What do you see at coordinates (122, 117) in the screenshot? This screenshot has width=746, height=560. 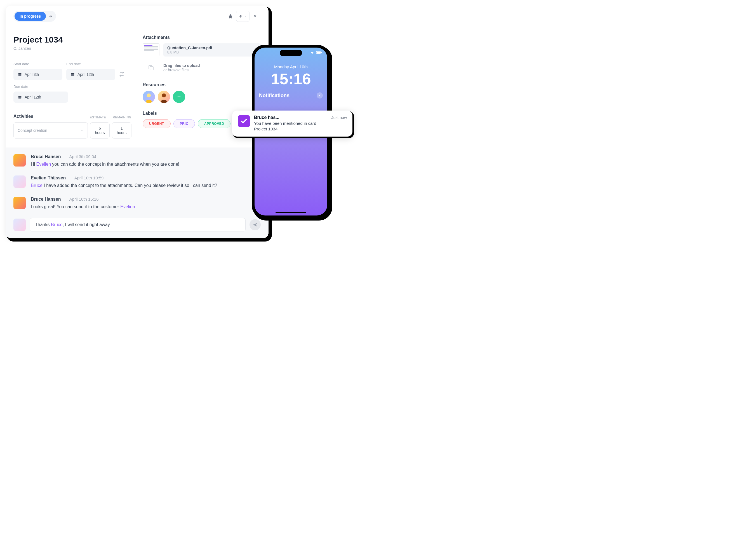 I see `col-remaining: REMAINING` at bounding box center [122, 117].